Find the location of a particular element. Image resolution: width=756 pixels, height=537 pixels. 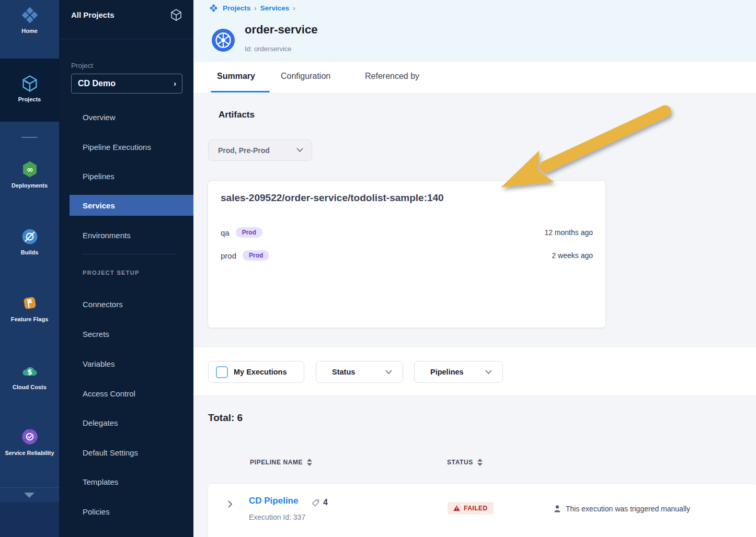

sidebar-item-variables: Variables is located at coordinates (127, 364).